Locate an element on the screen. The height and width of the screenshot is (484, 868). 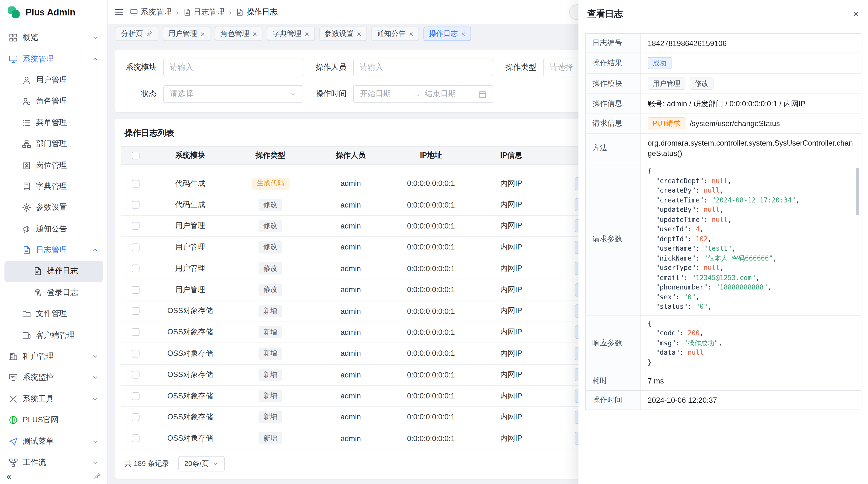
filter-operation-time: 操作时间开始日期→结束日期 is located at coordinates (400, 94).